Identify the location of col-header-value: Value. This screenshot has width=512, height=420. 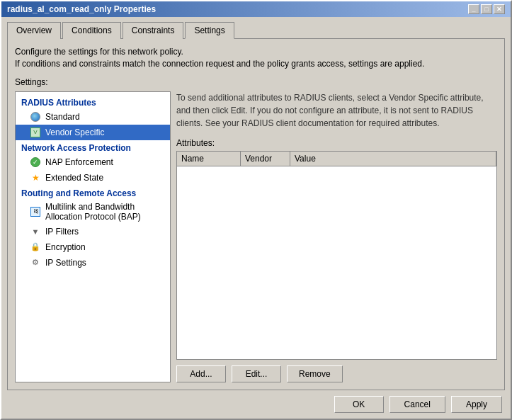
(394, 159).